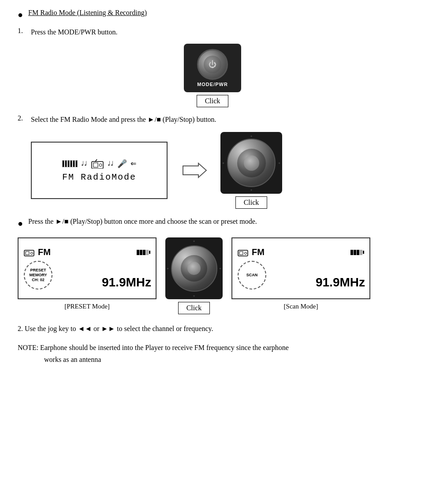 This screenshot has width=425, height=504. What do you see at coordinates (212, 75) in the screenshot?
I see `mode-pwr-block: ⏻ MODE/PWR Click` at bounding box center [212, 75].